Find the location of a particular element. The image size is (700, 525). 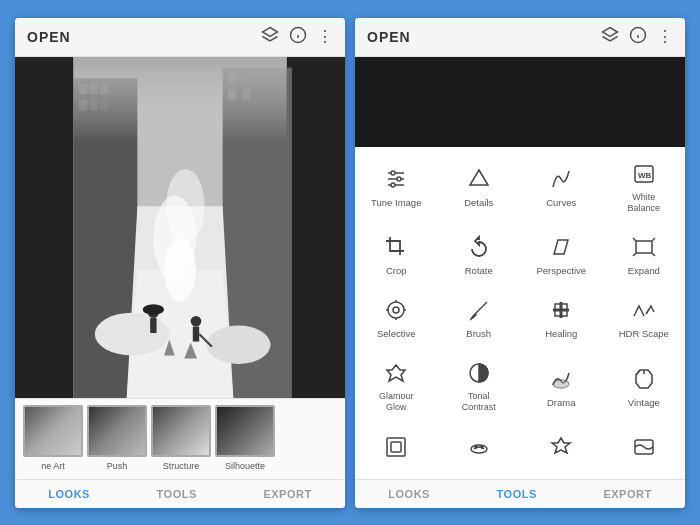

layers-icon is located at coordinates (270, 37).